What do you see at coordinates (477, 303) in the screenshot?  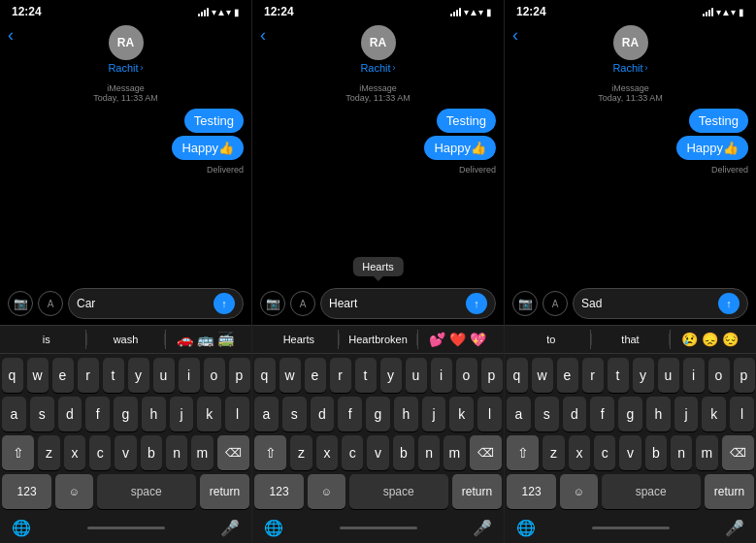 I see `send-button-2: ↑` at bounding box center [477, 303].